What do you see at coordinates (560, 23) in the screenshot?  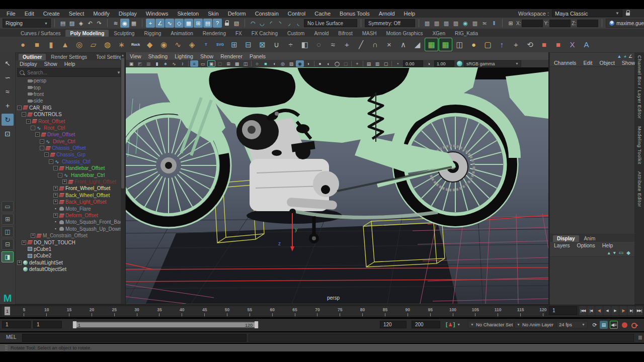 I see `y-input` at bounding box center [560, 23].